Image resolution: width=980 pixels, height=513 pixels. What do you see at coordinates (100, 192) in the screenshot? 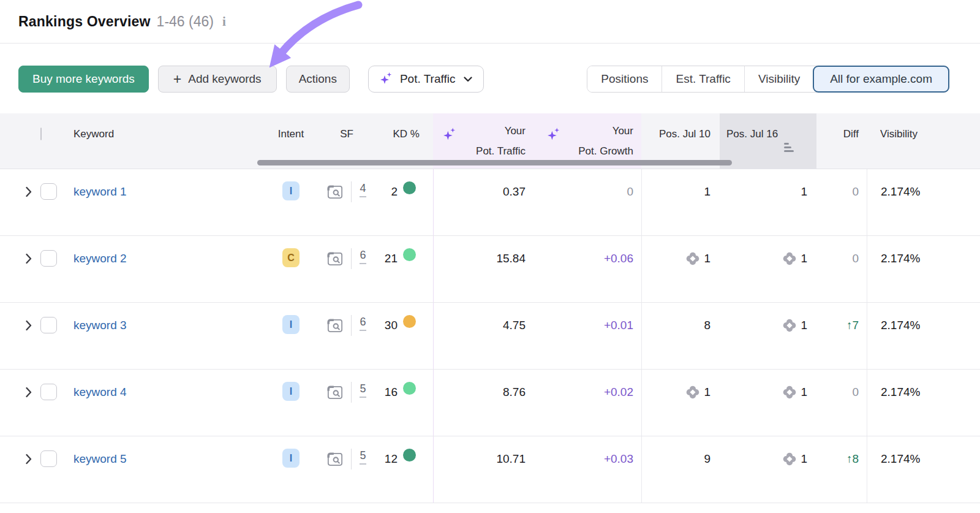
I see `keyword-link: keyword 1` at bounding box center [100, 192].